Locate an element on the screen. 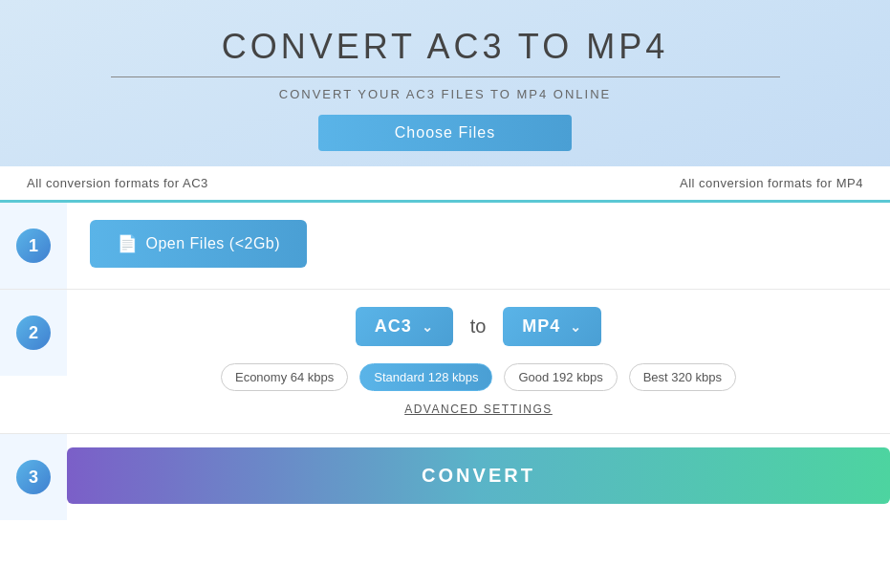 The height and width of the screenshot is (588, 890). step-2-number-col: 2 is located at coordinates (33, 333).